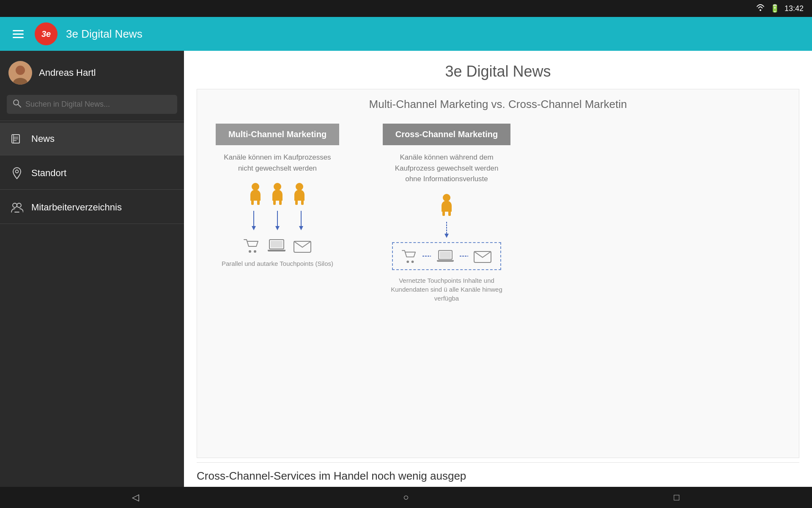  Describe the element at coordinates (43, 139) in the screenshot. I see `sidebar-label-news: News` at that location.